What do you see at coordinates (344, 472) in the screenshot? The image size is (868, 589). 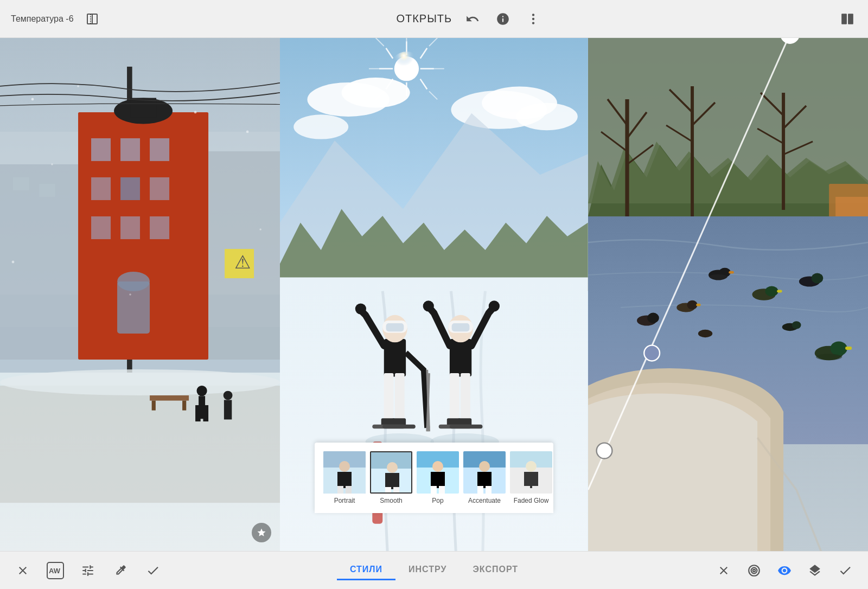 I see `style-portrait-thumb` at bounding box center [344, 472].